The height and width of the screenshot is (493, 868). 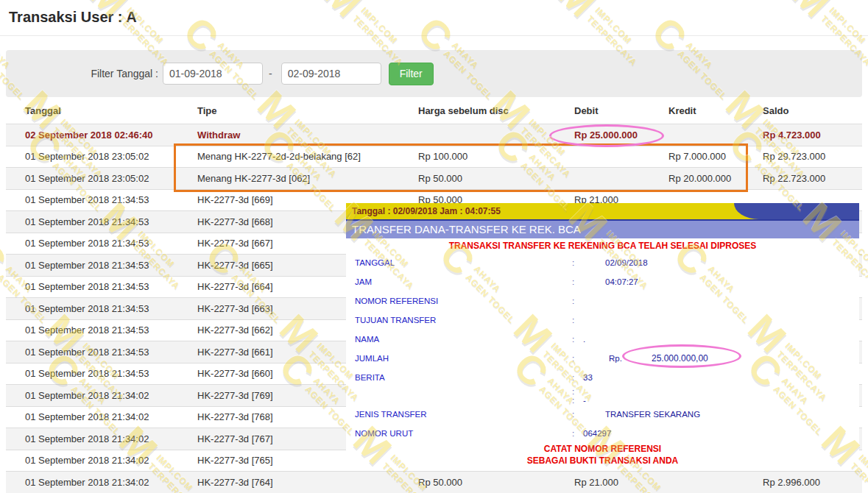 What do you see at coordinates (602, 320) in the screenshot?
I see `receipt-field: TUJUAN TRANSFER:` at bounding box center [602, 320].